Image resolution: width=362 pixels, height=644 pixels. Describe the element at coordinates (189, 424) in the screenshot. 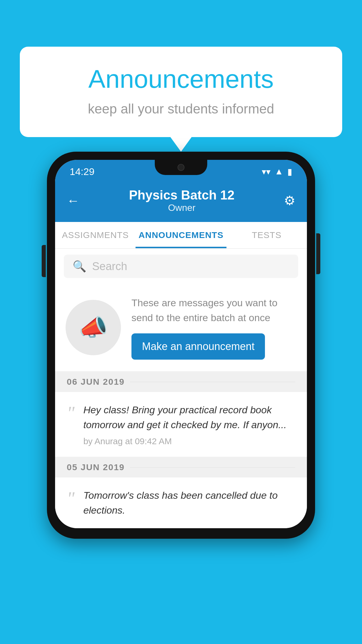

I see `announcement-content-1: Hey class! Bring your practical record b…` at that location.